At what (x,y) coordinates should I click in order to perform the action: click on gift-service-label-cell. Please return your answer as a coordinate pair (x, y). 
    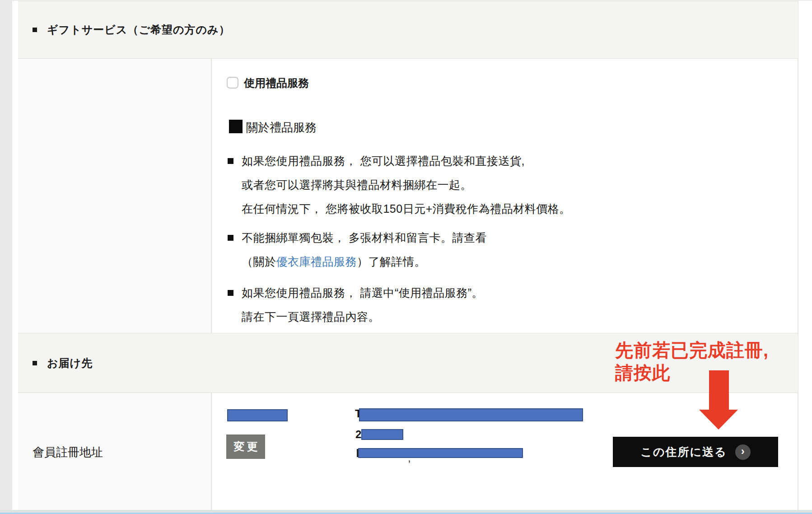
    Looking at the image, I should click on (115, 196).